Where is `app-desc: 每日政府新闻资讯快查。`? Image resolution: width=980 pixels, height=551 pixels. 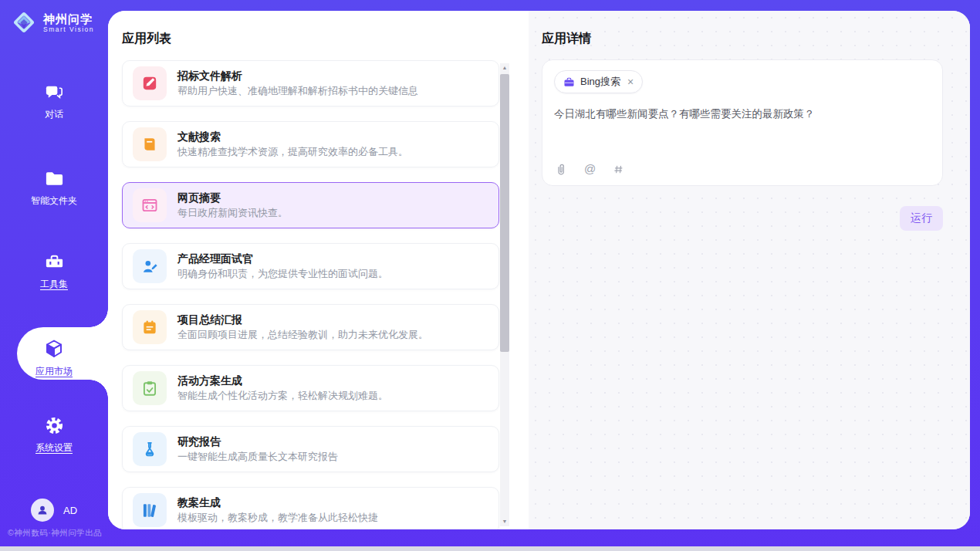 app-desc: 每日政府新闻资讯快查。 is located at coordinates (233, 213).